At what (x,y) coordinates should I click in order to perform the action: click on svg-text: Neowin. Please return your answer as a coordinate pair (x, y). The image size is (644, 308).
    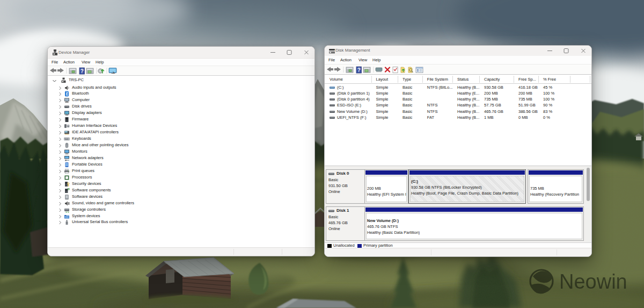
    Looking at the image, I should click on (594, 282).